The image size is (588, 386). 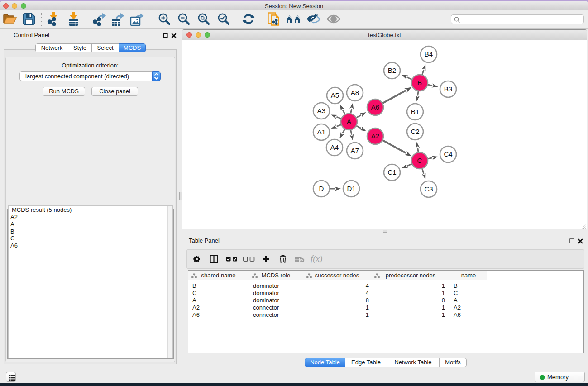 What do you see at coordinates (355, 92) in the screenshot?
I see `svg-text: A8` at bounding box center [355, 92].